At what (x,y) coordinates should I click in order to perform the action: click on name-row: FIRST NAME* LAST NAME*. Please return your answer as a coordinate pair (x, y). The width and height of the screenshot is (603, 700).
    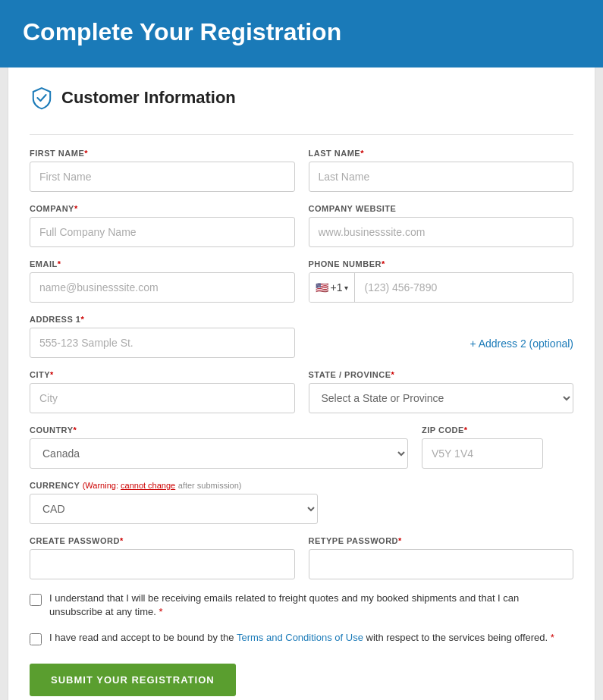
    Looking at the image, I should click on (302, 170).